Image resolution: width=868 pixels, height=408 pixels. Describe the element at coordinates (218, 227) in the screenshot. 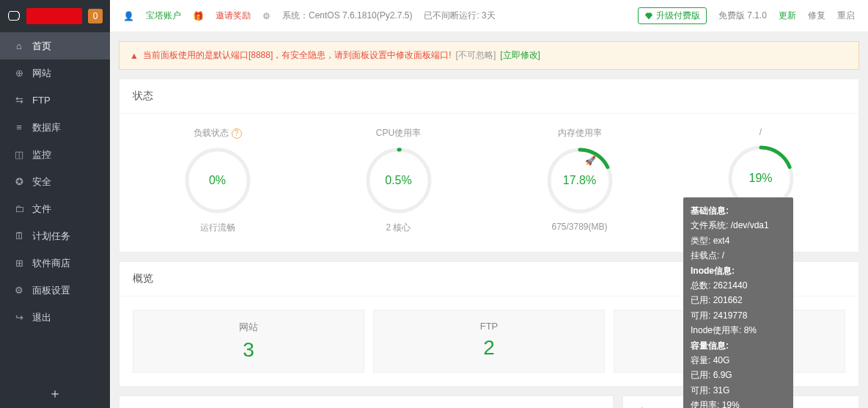

I see `status-sub: 运行流畅` at that location.